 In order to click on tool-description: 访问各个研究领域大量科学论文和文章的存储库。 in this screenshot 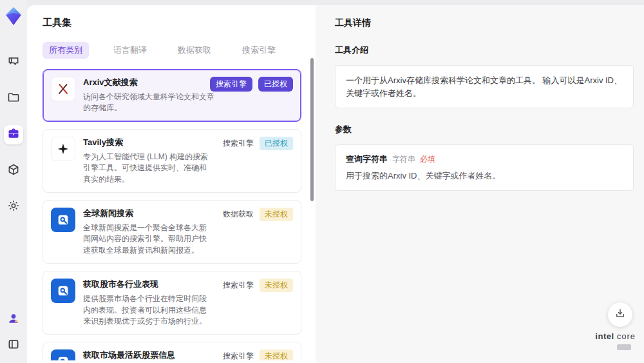, I will do `click(150, 103)`.